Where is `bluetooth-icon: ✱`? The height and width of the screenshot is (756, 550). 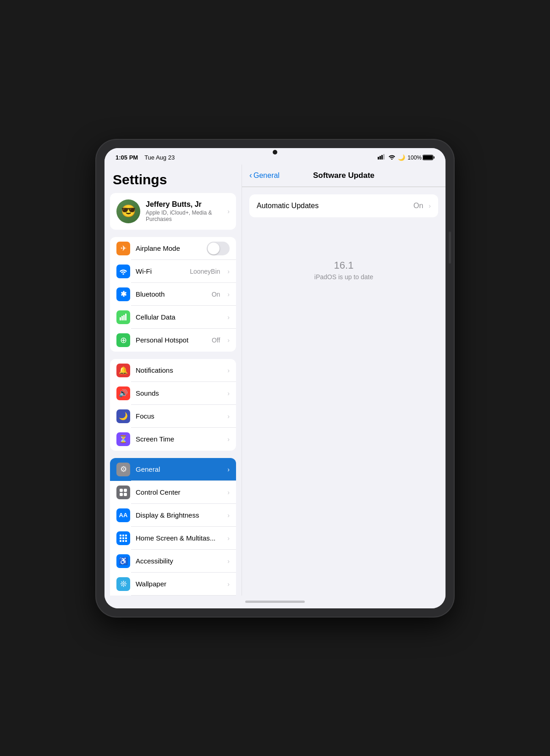
bluetooth-icon: ✱ is located at coordinates (123, 294).